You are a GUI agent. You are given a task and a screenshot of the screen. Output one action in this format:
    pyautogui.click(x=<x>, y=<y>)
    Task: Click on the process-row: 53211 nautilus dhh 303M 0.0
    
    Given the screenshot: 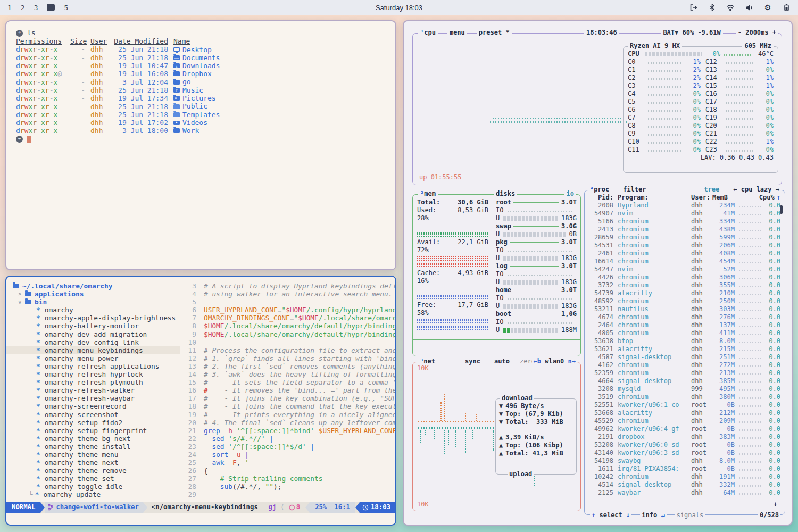 What is the action you would take?
    pyautogui.click(x=685, y=310)
    